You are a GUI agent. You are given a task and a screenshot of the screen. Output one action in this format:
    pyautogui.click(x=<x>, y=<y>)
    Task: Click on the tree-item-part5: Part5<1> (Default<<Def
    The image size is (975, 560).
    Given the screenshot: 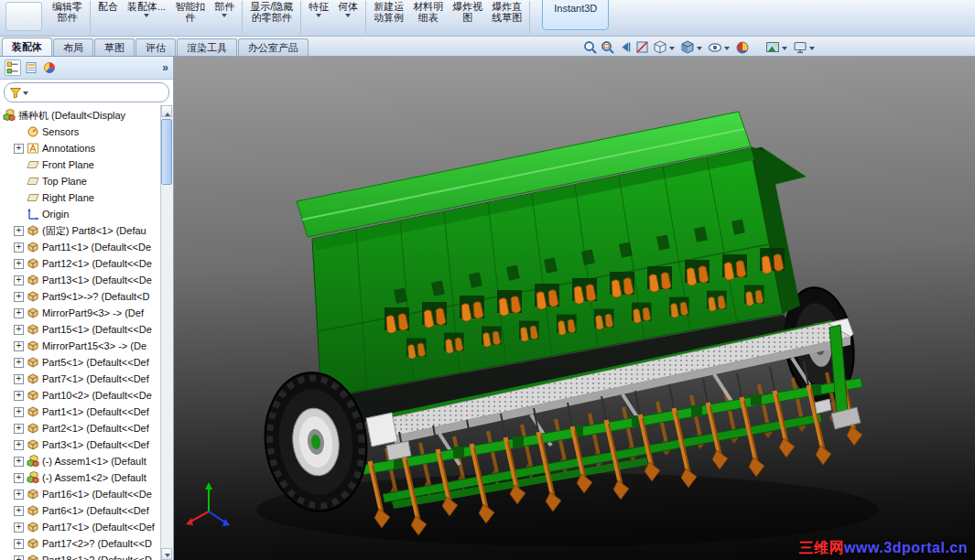 What is the action you would take?
    pyautogui.click(x=86, y=362)
    